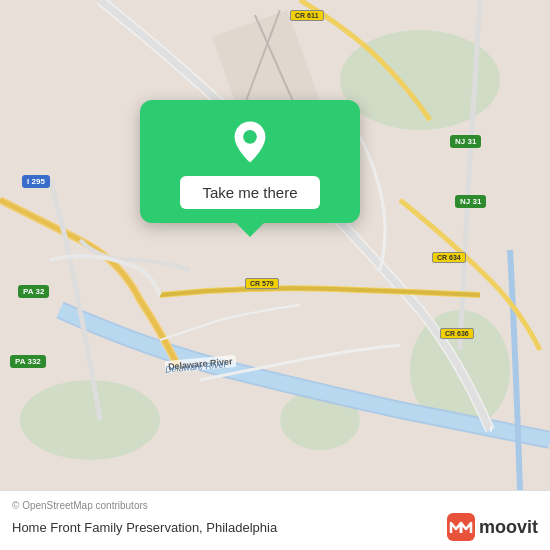 Image resolution: width=550 pixels, height=550 pixels. What do you see at coordinates (470, 202) in the screenshot?
I see `shield-nj31-2: NJ 31` at bounding box center [470, 202].